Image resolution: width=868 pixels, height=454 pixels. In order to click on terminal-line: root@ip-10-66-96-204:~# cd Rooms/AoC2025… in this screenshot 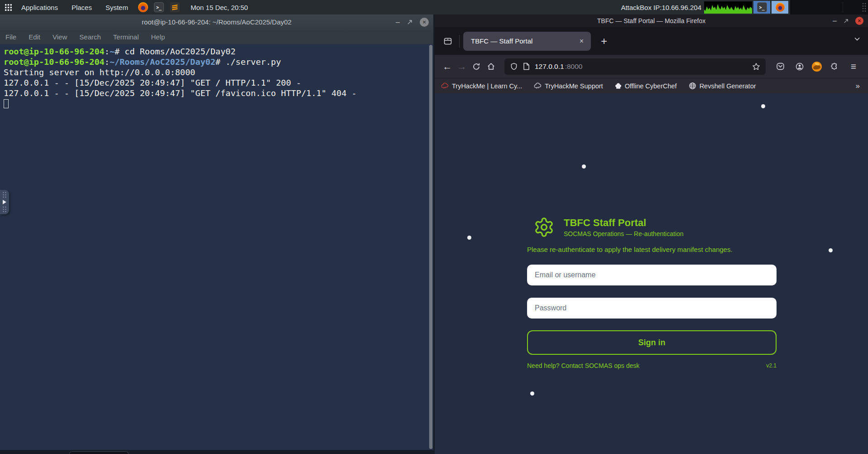, I will do `click(216, 52)`.